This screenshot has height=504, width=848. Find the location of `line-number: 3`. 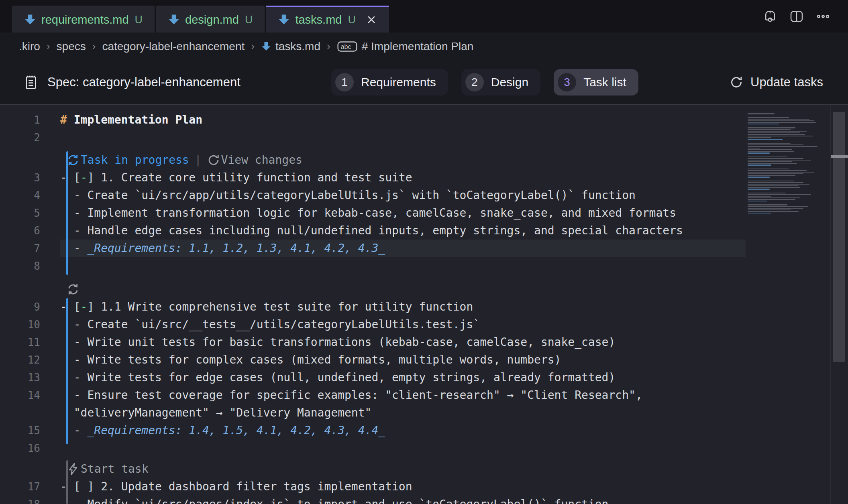

line-number: 3 is located at coordinates (20, 178).